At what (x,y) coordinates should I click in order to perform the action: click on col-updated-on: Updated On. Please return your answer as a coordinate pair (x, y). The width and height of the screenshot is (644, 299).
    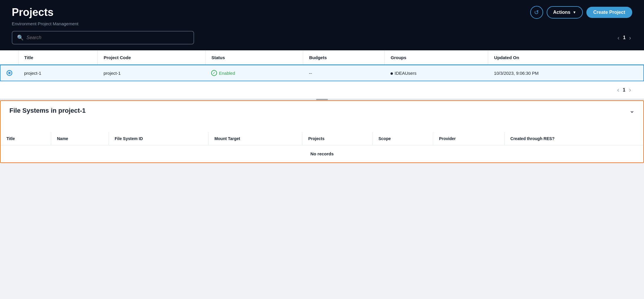
    Looking at the image, I should click on (566, 58).